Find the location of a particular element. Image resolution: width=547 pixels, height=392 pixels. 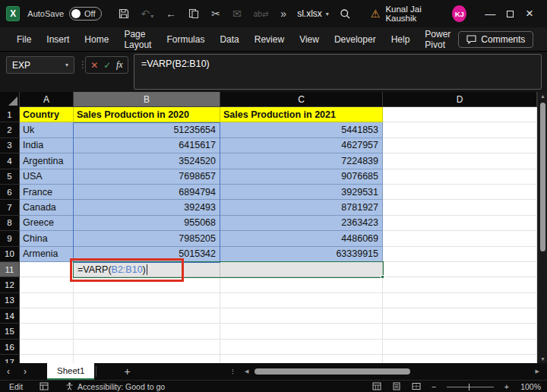

ribbon-tab-insert: Insert is located at coordinates (58, 40).